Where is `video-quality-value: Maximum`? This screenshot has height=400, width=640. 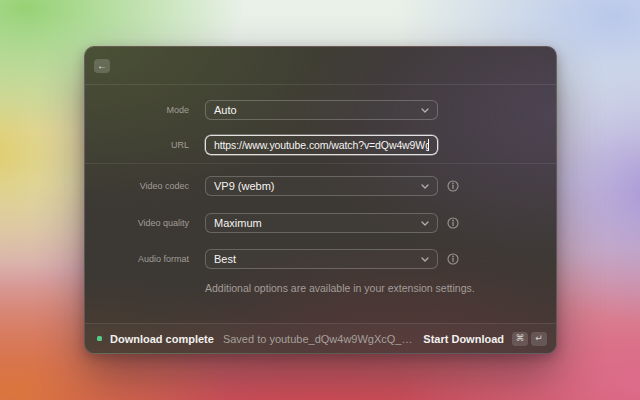 video-quality-value: Maximum is located at coordinates (314, 223).